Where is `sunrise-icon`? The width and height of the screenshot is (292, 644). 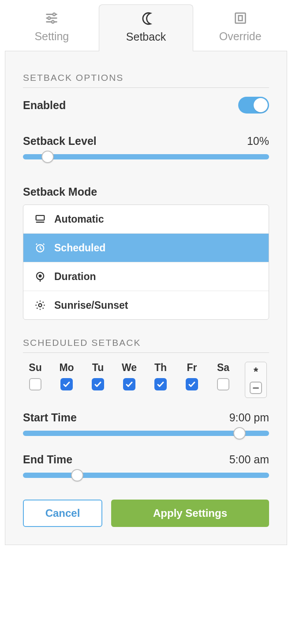 sunrise-icon is located at coordinates (40, 305).